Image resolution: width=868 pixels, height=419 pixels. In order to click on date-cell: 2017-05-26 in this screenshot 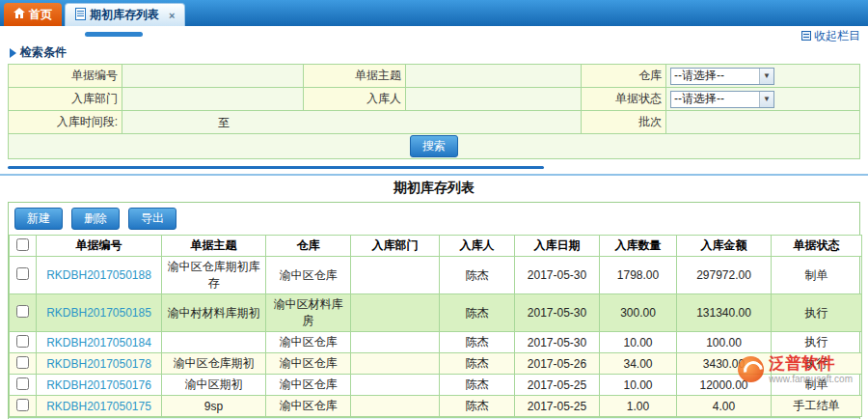, I will do `click(557, 364)`.